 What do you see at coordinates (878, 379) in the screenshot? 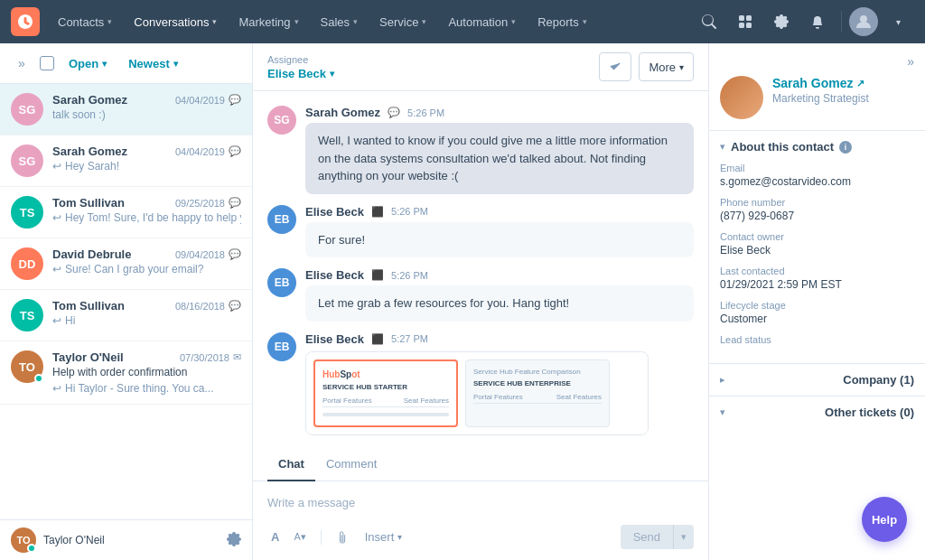
I see `company-label: Company (1)` at bounding box center [878, 379].